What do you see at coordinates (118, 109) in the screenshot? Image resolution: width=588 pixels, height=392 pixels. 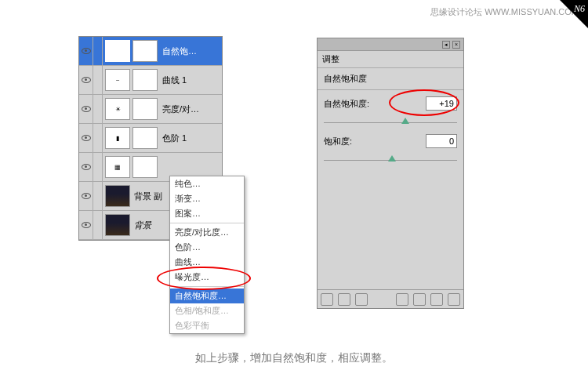 I see `layer-thumb: ☀` at bounding box center [118, 109].